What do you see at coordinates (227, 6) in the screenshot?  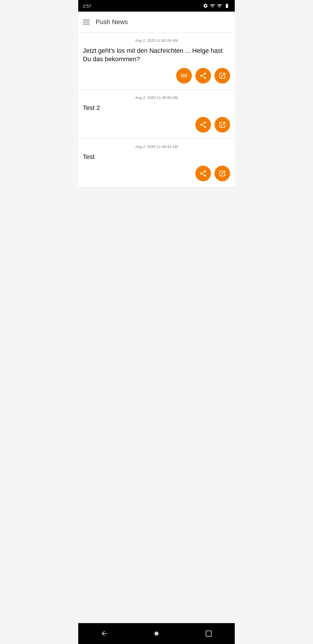 I see `battery-icon` at bounding box center [227, 6].